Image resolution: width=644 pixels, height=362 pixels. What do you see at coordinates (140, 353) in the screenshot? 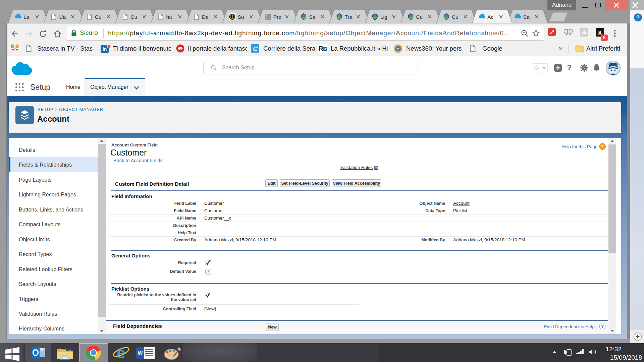
I see `svg-text: W` at bounding box center [140, 353].